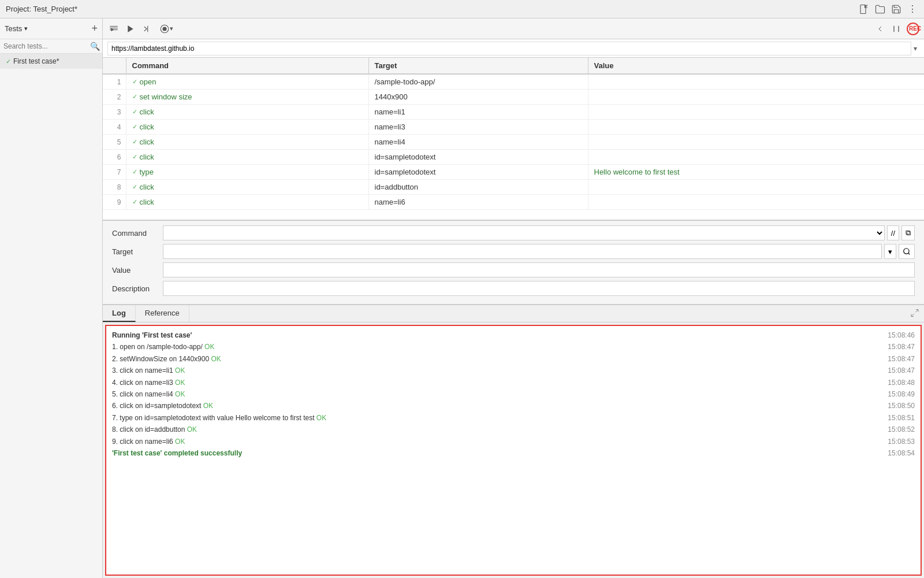 Image resolution: width=924 pixels, height=578 pixels. Describe the element at coordinates (114, 97) in the screenshot. I see `row-num: 2` at that location.